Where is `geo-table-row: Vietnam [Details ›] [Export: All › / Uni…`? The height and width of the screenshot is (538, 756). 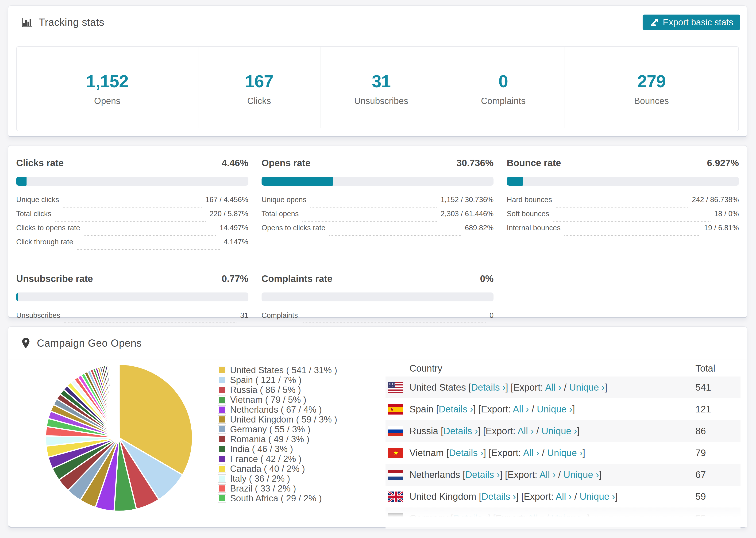 geo-table-row: Vietnam [Details ›] [Export: All › / Uni… is located at coordinates (563, 453).